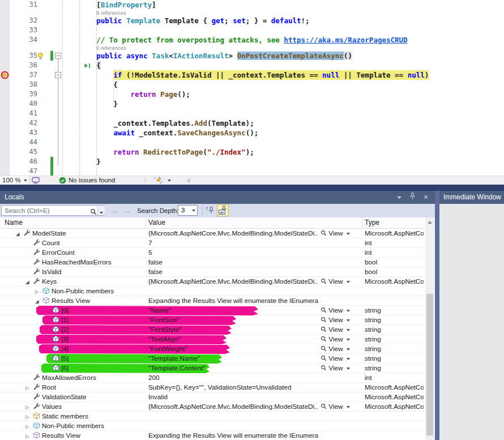  What do you see at coordinates (213, 417) in the screenshot?
I see `locals-row: ▷Static members` at bounding box center [213, 417].